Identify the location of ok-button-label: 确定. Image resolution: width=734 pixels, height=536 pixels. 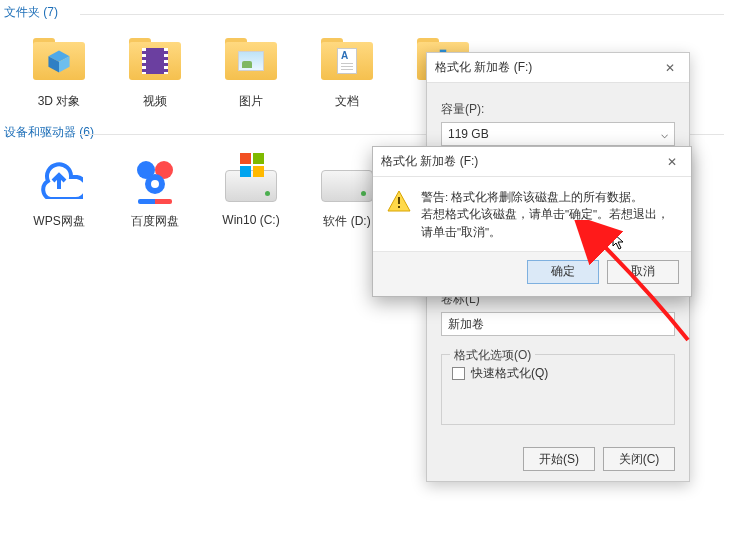
(563, 272).